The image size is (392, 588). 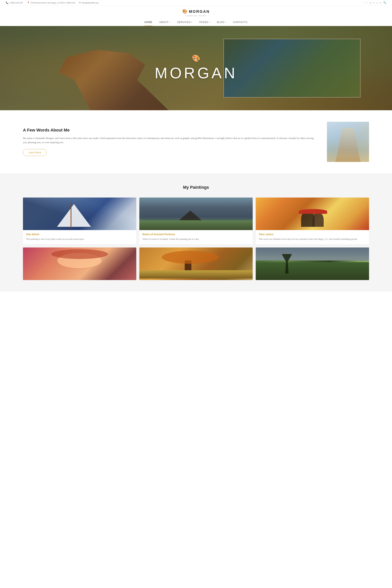 I want to click on nav-contacts: CONTACTS, so click(x=240, y=22).